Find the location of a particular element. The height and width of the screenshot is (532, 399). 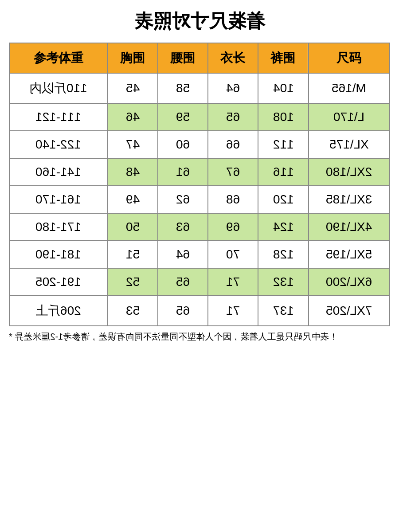

cell-row8-col3: 71 is located at coordinates (233, 311).